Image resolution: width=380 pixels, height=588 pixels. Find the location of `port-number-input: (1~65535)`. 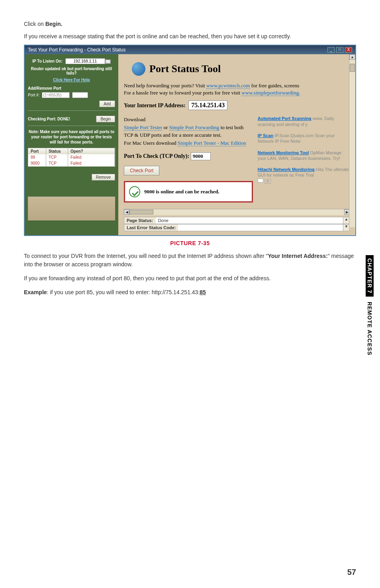

port-number-input: (1~65535) is located at coordinates (56, 95).